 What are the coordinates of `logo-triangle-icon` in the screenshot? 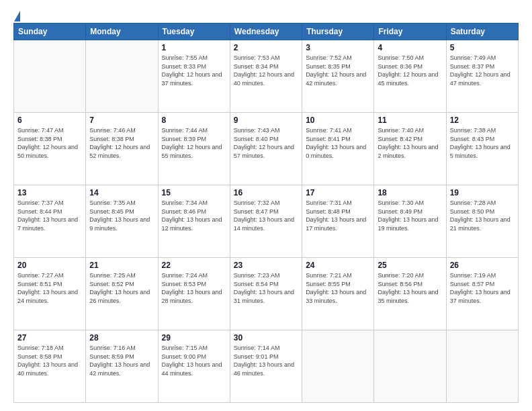 It's located at (17, 16).